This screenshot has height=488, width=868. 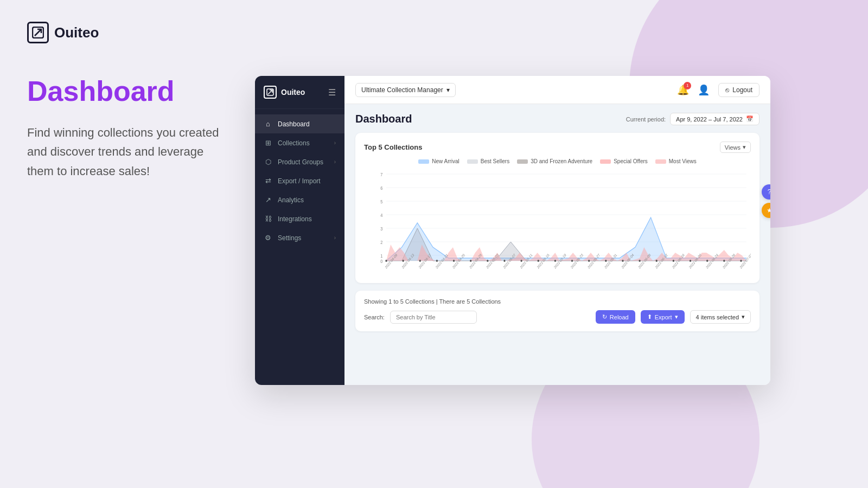 What do you see at coordinates (682, 162) in the screenshot?
I see `legend-label-most-views: Most Views` at bounding box center [682, 162].